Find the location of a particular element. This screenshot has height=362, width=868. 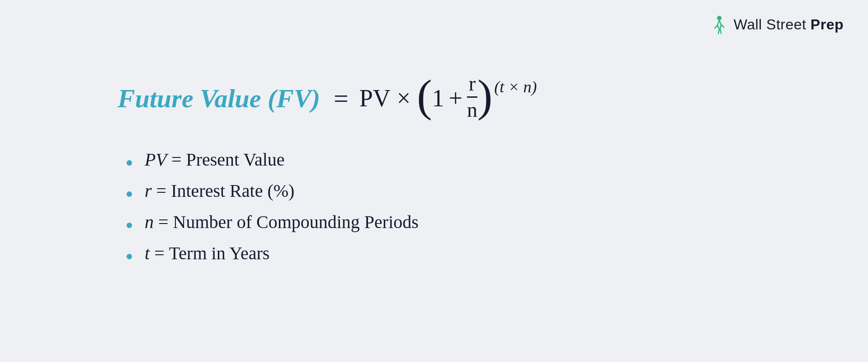

fraction-line is located at coordinates (472, 97).